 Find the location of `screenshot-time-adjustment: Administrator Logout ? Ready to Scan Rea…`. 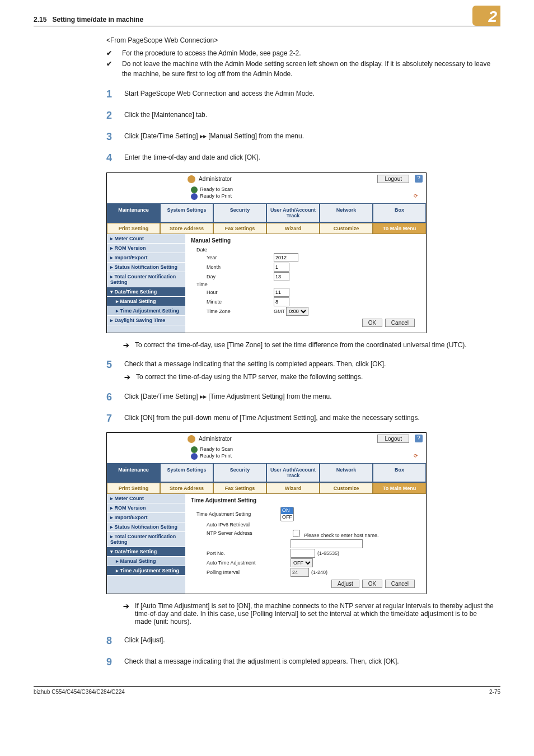

screenshot-time-adjustment: Administrator Logout ? Ready to Scan Rea… is located at coordinates (266, 513).